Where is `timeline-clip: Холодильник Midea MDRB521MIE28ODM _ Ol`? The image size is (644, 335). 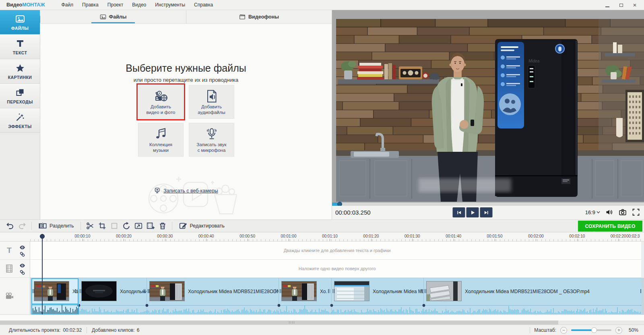 timeline-clip: Холодильник Midea MDRB521MIE28ODM _ Ol is located at coordinates (213, 292).